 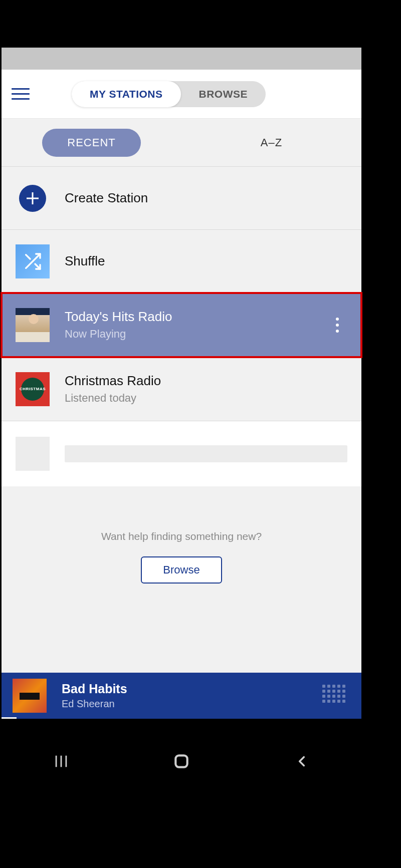 I want to click on station-row-christmas: Christmas Radio Listened today, so click(x=181, y=389).